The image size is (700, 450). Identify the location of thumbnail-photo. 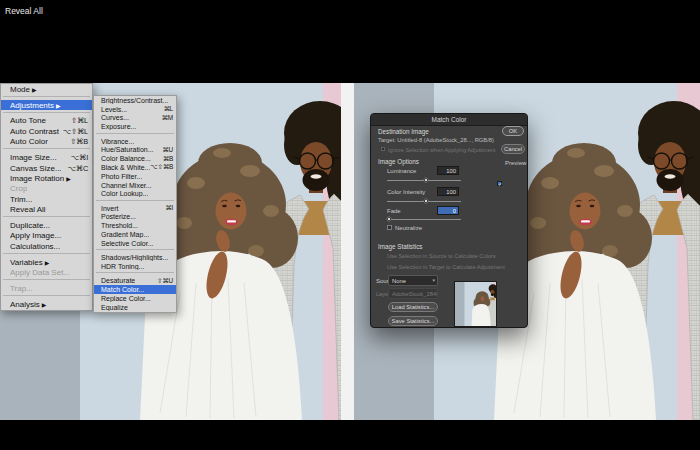
(476, 304).